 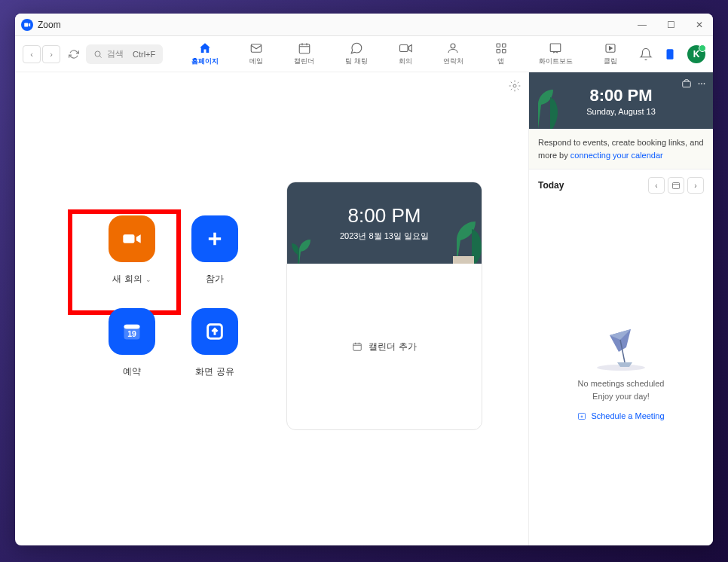 I want to click on sidebar-info: Respond to events, create booking links,…, so click(x=621, y=149).